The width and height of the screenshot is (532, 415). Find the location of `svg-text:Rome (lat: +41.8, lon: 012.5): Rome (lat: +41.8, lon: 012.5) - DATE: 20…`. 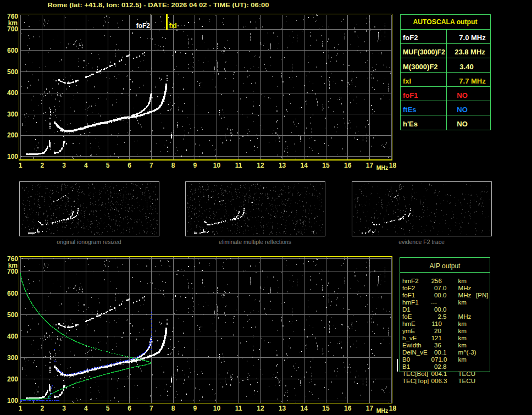

svg-text:Rome (lat: +41.8, lon: 012.5): Rome (lat: +41.8, lon: 012.5) - DATE: 20… is located at coordinates (158, 5).